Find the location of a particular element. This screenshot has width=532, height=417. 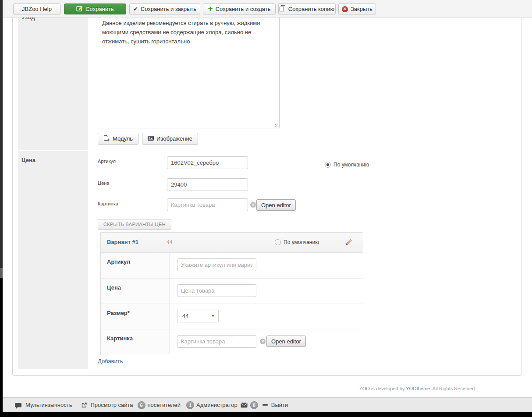

plus-icon is located at coordinates (210, 9).